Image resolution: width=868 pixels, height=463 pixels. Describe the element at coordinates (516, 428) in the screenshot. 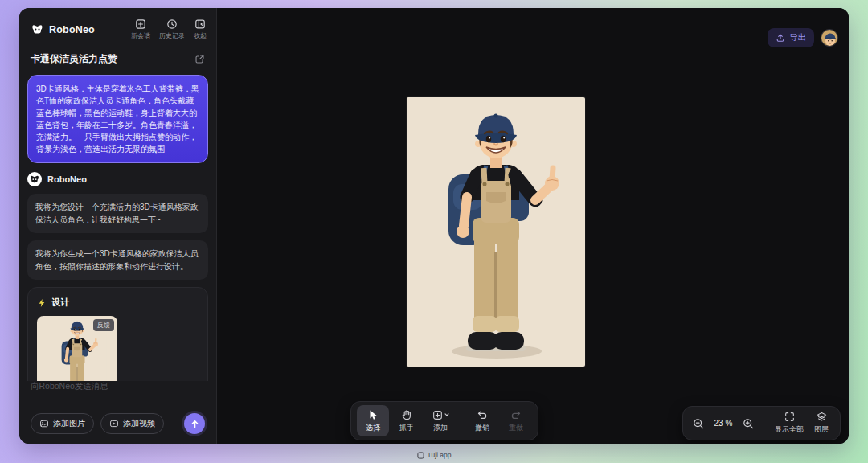

I see `redo-label: 重做` at that location.